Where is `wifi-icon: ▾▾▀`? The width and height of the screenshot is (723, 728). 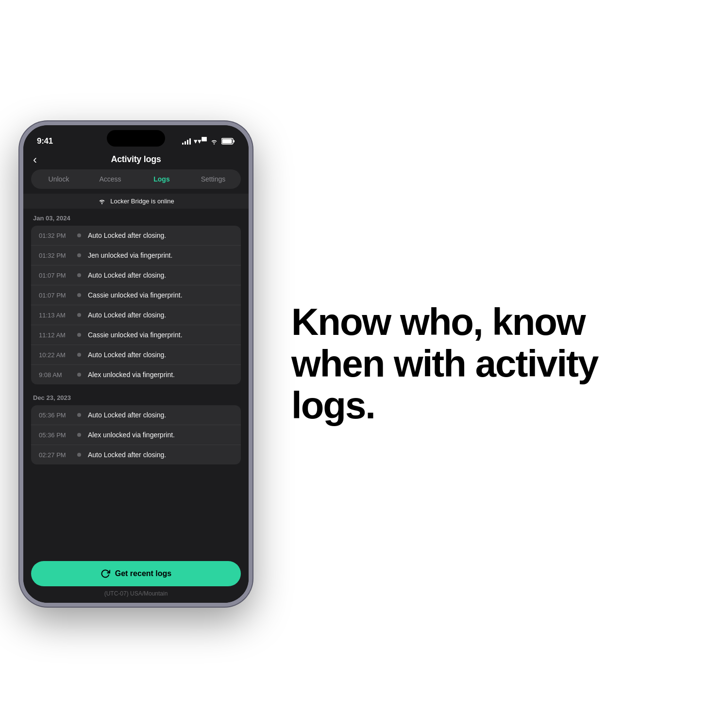 wifi-icon: ▾▾▀ is located at coordinates (200, 141).